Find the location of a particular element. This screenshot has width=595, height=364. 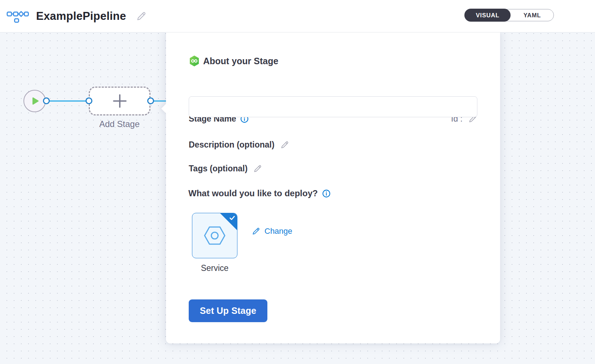

description-label: Description (optional) is located at coordinates (232, 145).